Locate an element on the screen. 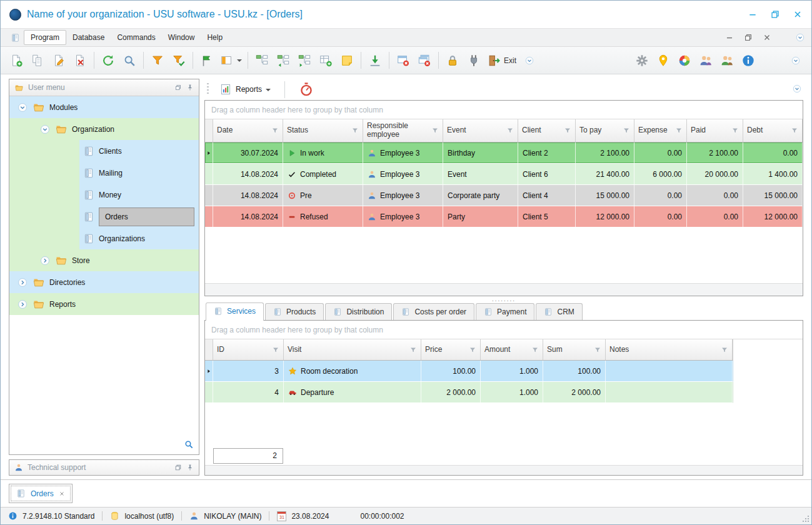  tree-search-button is located at coordinates (189, 444).